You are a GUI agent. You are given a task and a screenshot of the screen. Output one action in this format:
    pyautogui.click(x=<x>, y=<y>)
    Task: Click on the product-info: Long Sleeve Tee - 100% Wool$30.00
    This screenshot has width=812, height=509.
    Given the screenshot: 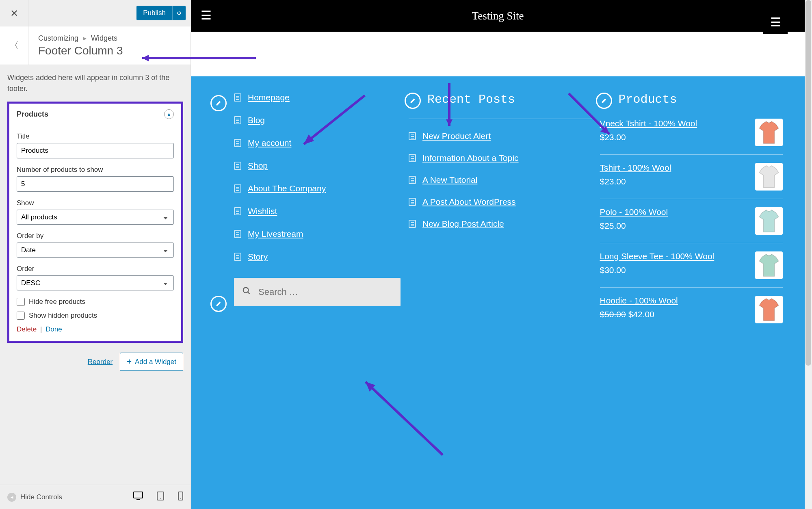 What is the action you would take?
    pyautogui.click(x=657, y=263)
    